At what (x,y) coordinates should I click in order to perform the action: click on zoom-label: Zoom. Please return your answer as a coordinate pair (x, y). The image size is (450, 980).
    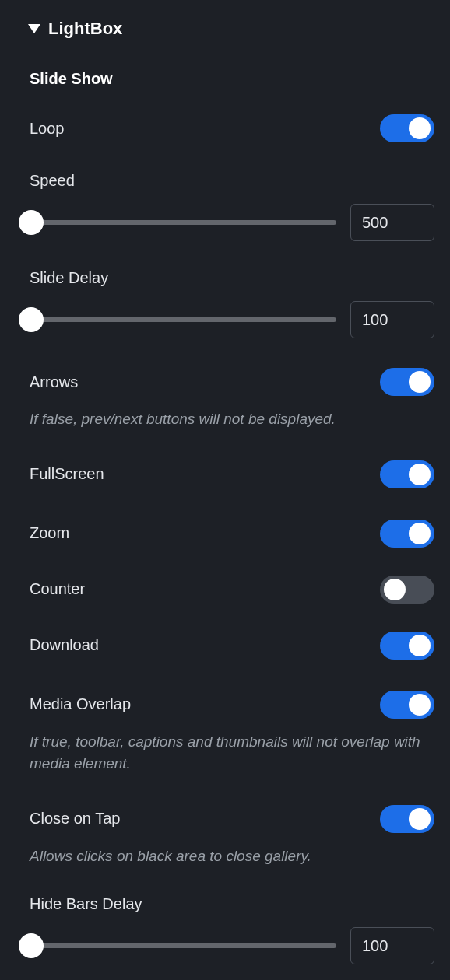
    Looking at the image, I should click on (50, 534).